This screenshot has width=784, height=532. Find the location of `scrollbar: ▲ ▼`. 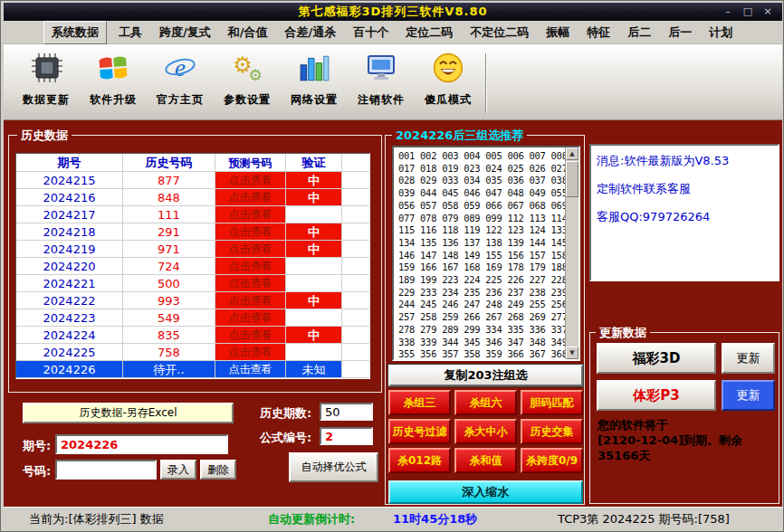

scrollbar: ▲ ▼ is located at coordinates (572, 253).